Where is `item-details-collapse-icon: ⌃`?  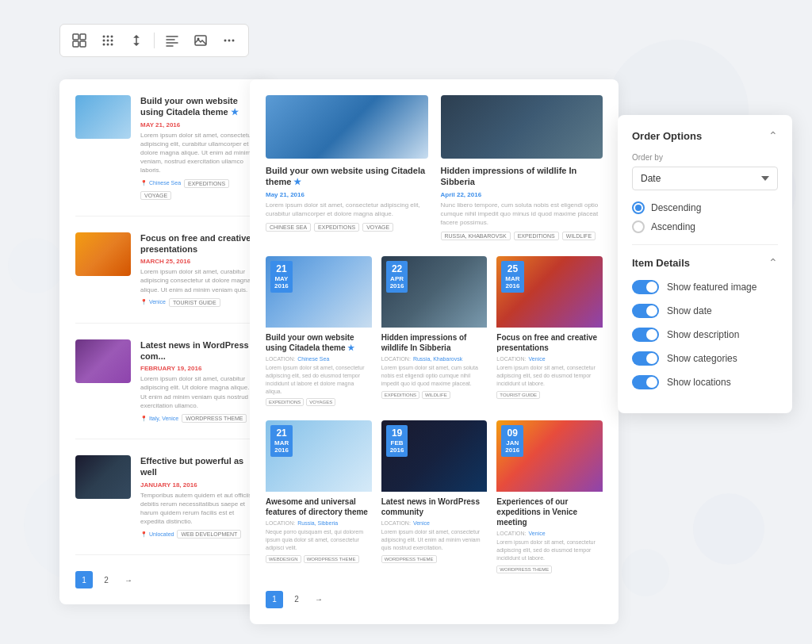 item-details-collapse-icon: ⌃ is located at coordinates (773, 263).